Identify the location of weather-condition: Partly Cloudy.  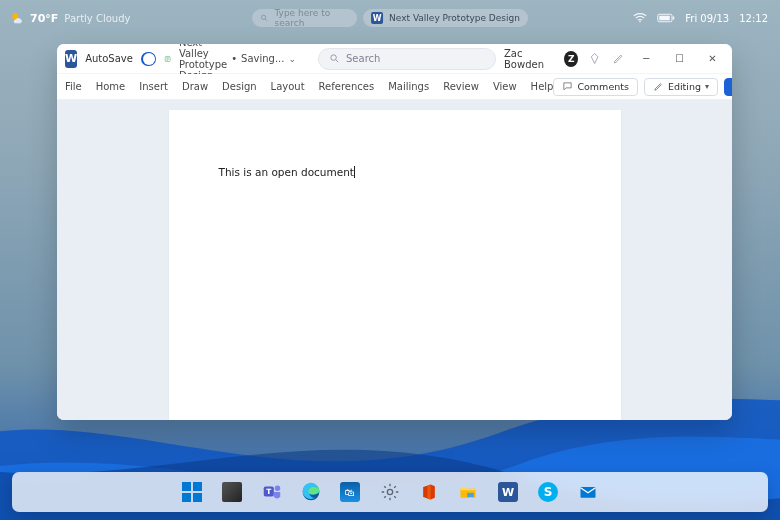
(97, 18).